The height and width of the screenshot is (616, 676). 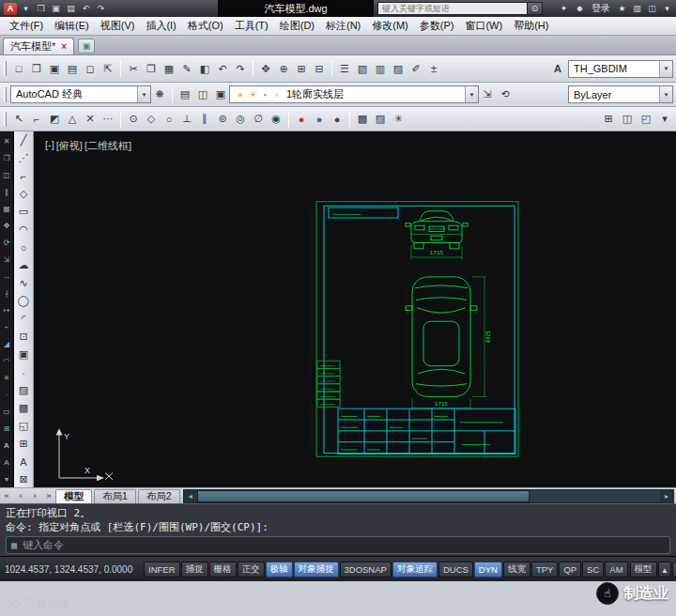 What do you see at coordinates (363, 496) in the screenshot?
I see `scrollbar-thumb` at bounding box center [363, 496].